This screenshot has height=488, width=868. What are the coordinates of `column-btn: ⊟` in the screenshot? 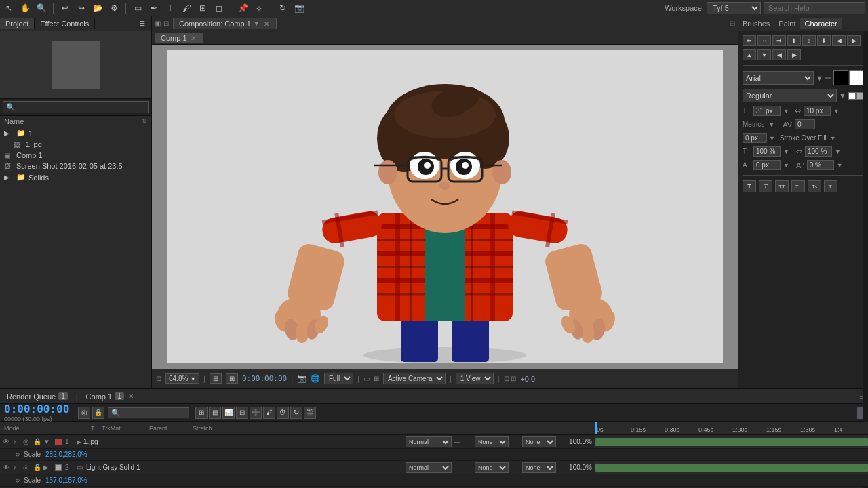 It's located at (242, 413).